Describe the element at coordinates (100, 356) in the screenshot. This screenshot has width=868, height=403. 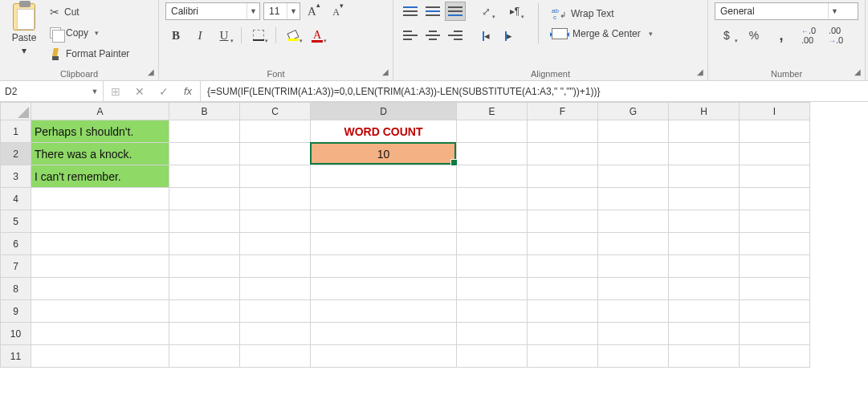
I see `cell-A11` at that location.